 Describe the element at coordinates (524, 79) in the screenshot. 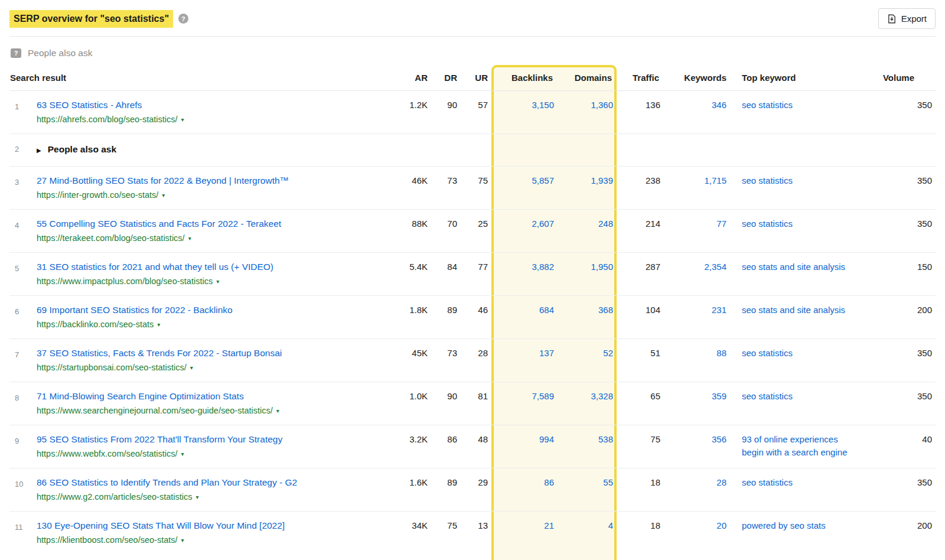

I see `col-header-backlinks: Backlinks` at that location.